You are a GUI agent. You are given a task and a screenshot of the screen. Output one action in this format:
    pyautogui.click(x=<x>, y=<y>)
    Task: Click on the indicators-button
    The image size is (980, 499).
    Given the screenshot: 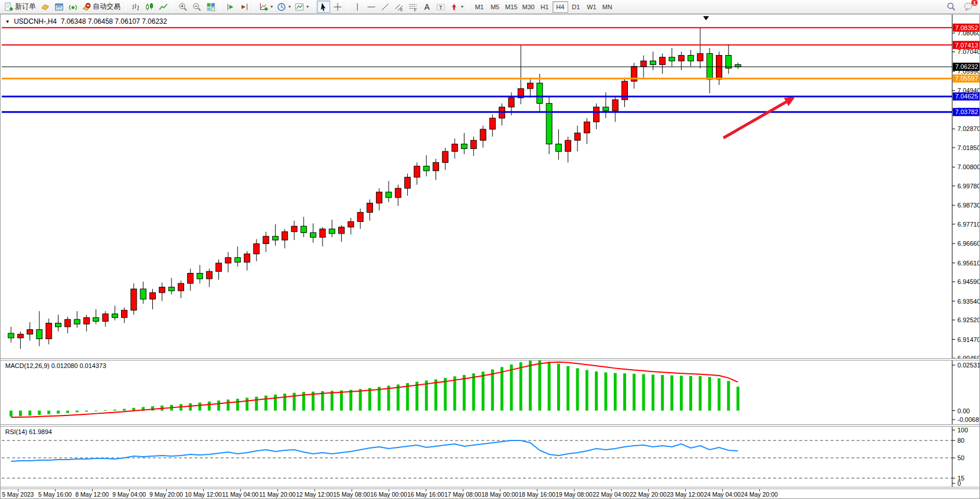 What is the action you would take?
    pyautogui.click(x=302, y=7)
    